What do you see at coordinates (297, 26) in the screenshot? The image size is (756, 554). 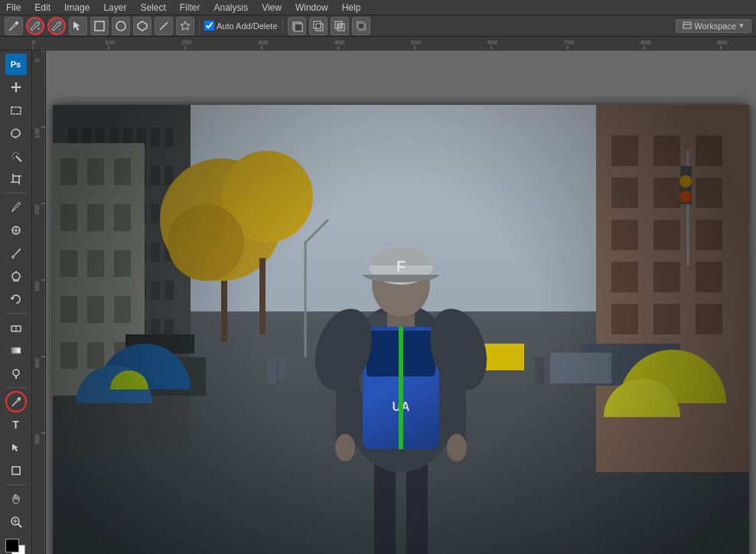 I see `new-layer-icon` at bounding box center [297, 26].